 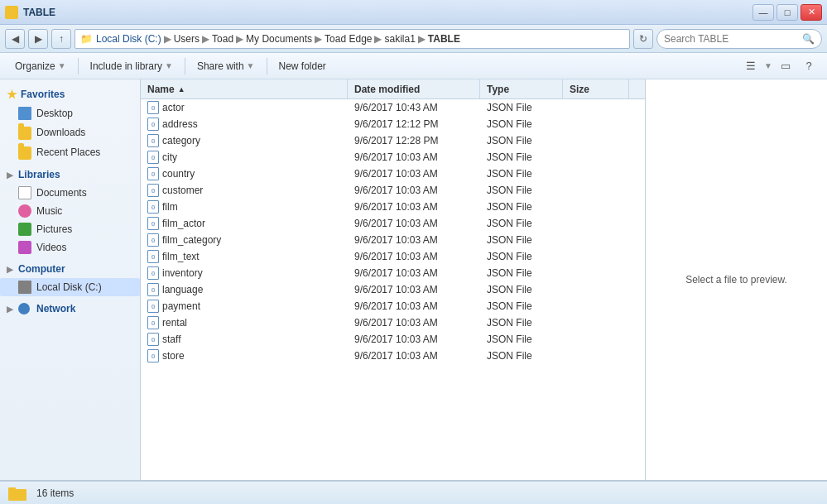 What do you see at coordinates (62, 66) in the screenshot?
I see `organize-chevron: ▼` at bounding box center [62, 66].